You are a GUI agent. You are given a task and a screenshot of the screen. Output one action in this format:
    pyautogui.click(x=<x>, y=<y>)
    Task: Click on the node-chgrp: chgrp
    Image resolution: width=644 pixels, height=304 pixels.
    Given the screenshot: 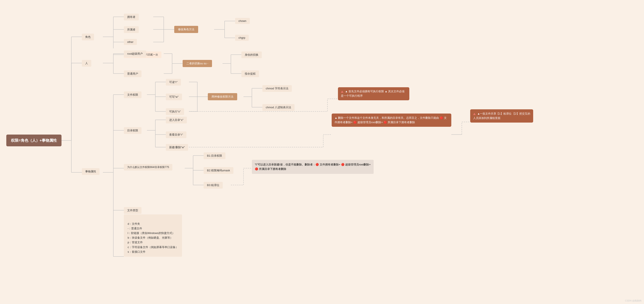 What is the action you would take?
    pyautogui.click(x=242, y=38)
    